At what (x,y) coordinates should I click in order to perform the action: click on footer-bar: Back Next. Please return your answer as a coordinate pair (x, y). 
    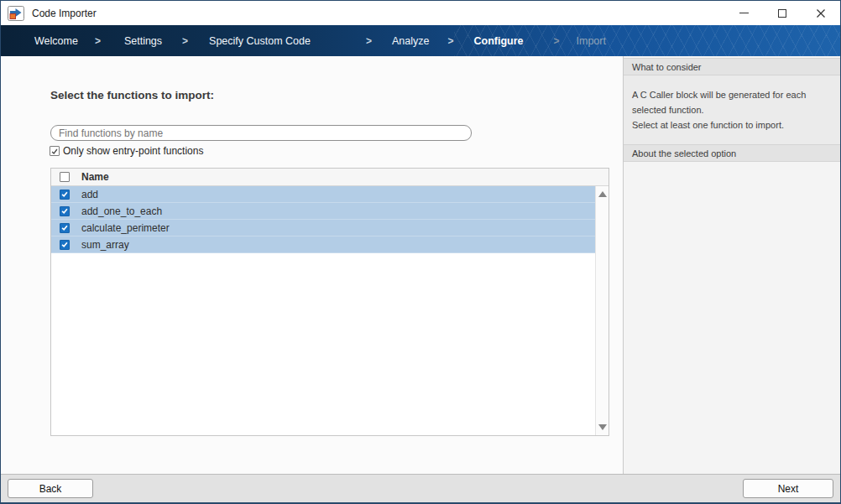
    Looking at the image, I should click on (420, 488).